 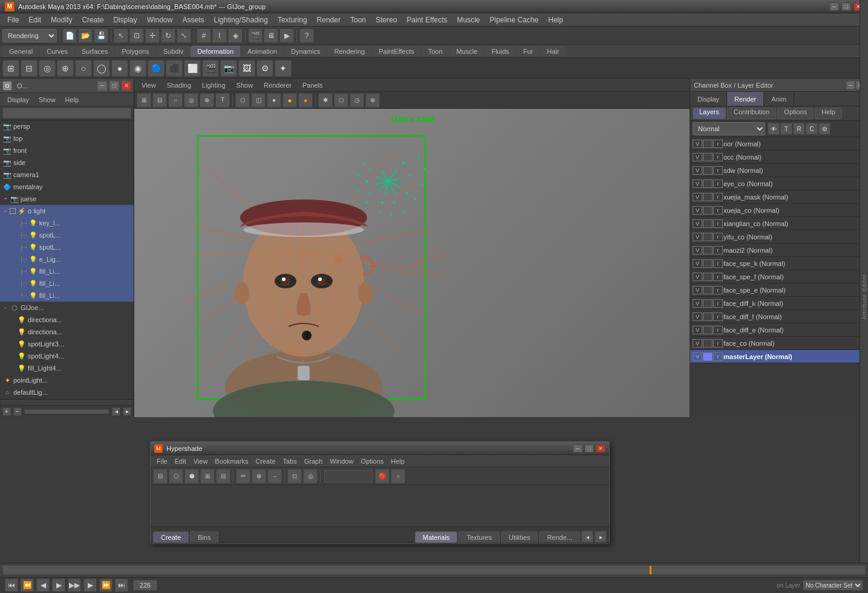 I want to click on outliner-close-btn: ✕, so click(x=126, y=86).